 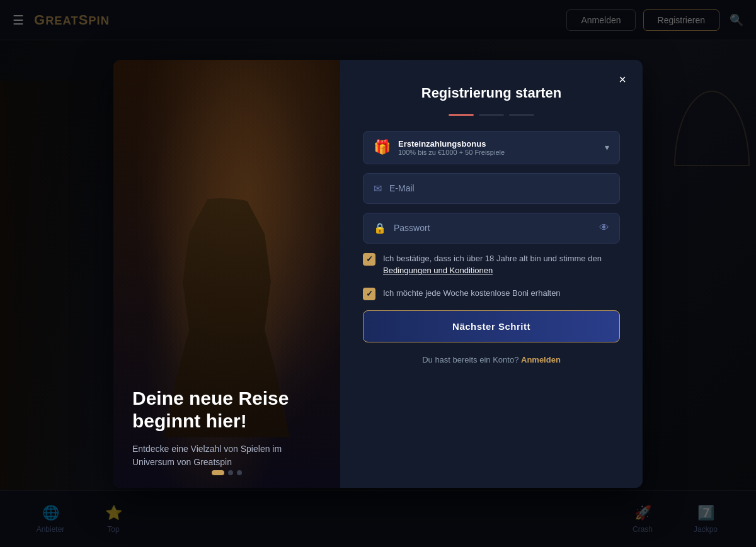 What do you see at coordinates (491, 264) in the screenshot?
I see `terms-checkbox-row: ✓ Ich bestätige, dass ich über 18 Jahre …` at bounding box center [491, 264].